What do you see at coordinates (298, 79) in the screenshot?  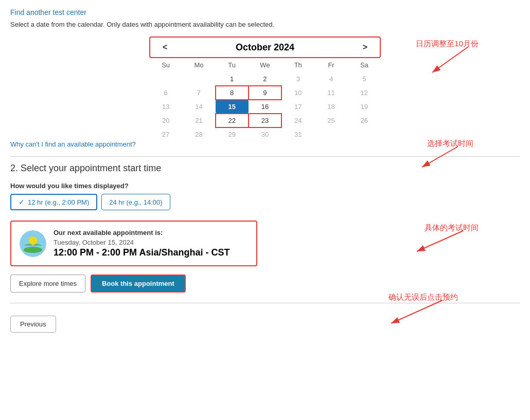 I see `calendar-day-cell: 3` at bounding box center [298, 79].